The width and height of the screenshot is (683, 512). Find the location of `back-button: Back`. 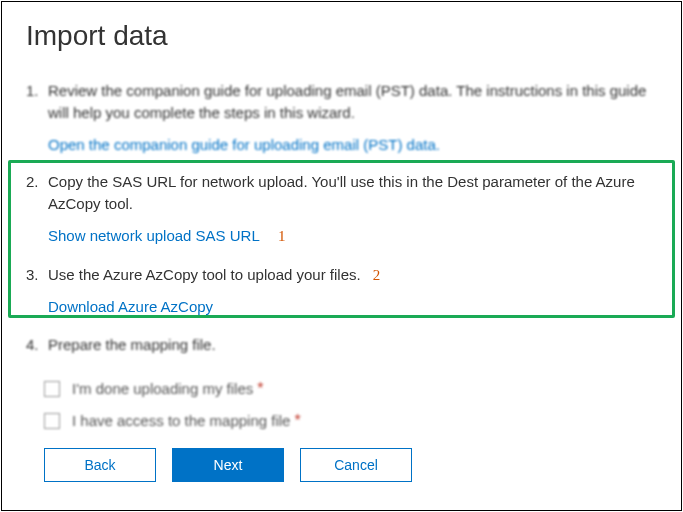

back-button: Back is located at coordinates (100, 465).